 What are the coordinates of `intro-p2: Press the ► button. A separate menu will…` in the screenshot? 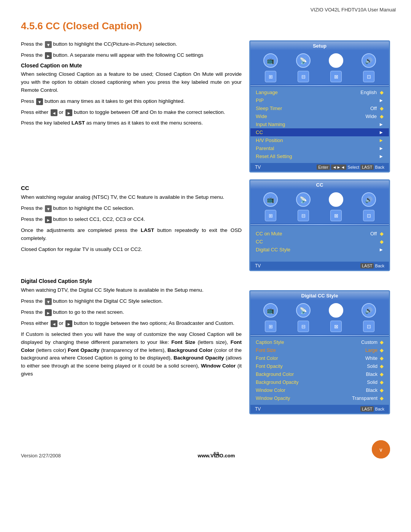 It's located at (131, 56).